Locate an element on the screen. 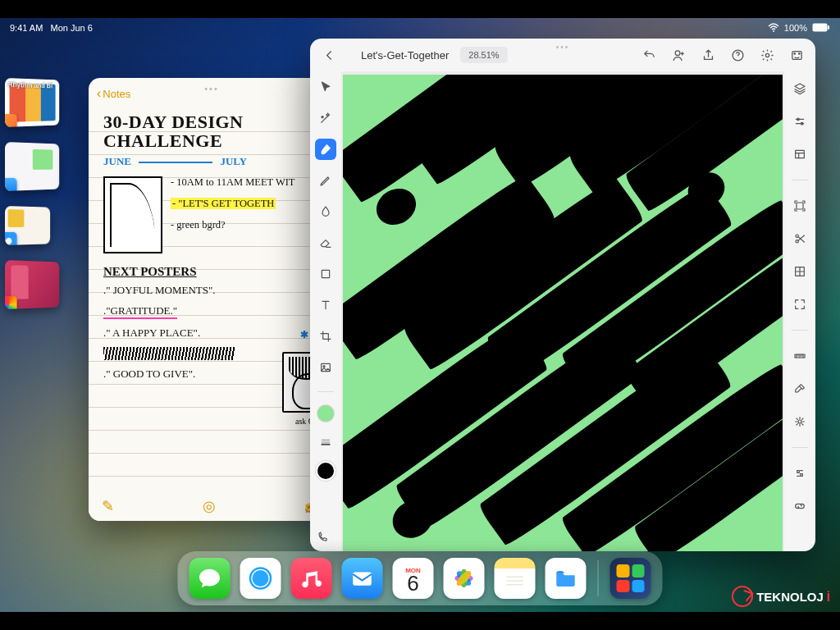  properties-icon is located at coordinates (800, 422).